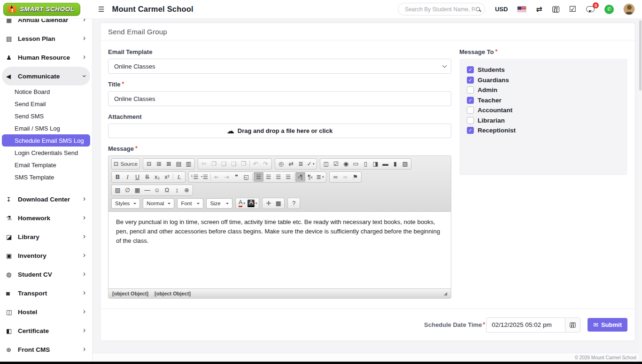 This screenshot has width=642, height=364. I want to click on brand-logo: SMART SCHOOL, so click(46, 9).